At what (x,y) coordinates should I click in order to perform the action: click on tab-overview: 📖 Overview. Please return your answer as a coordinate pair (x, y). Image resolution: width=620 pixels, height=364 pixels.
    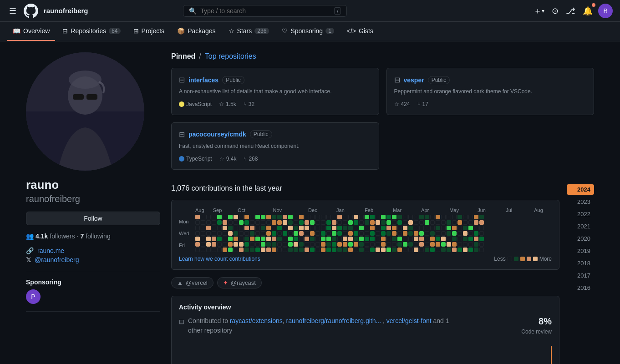
    Looking at the image, I should click on (31, 31).